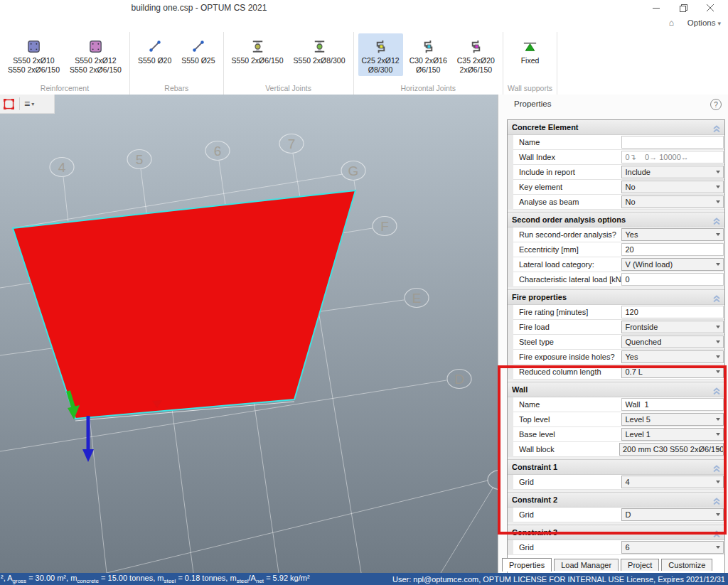 This screenshot has height=585, width=728. Describe the element at coordinates (616, 390) in the screenshot. I see `section-header-wall: Wall` at that location.